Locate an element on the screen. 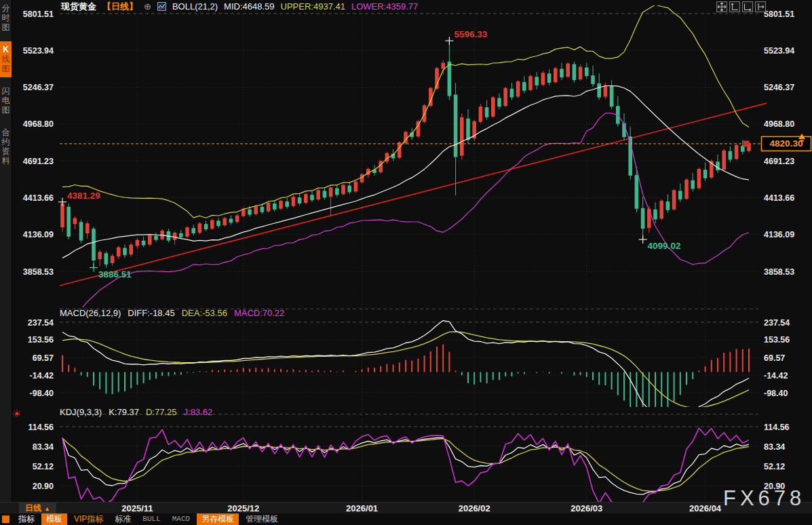 Image resolution: width=812 pixels, height=525 pixels. footer-tab-1: 指标 is located at coordinates (26, 520).